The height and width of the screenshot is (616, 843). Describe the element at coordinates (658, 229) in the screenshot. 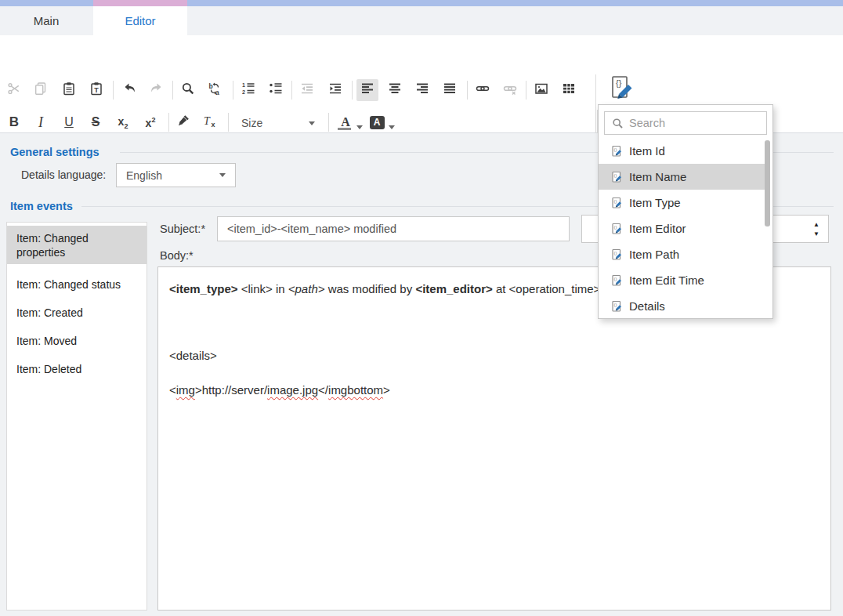

I see `tag-item-label: Item Editor` at that location.